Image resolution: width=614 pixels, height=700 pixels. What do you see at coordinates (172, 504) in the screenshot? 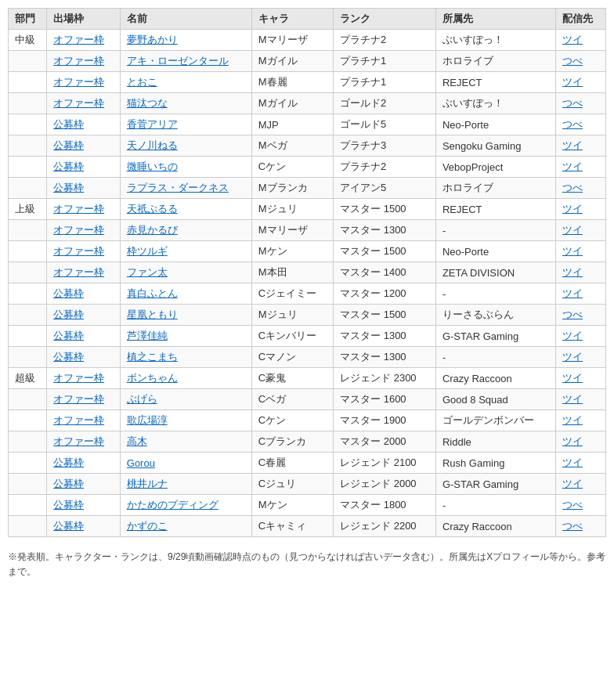
I see `name-link: かためのプディング` at bounding box center [172, 504].